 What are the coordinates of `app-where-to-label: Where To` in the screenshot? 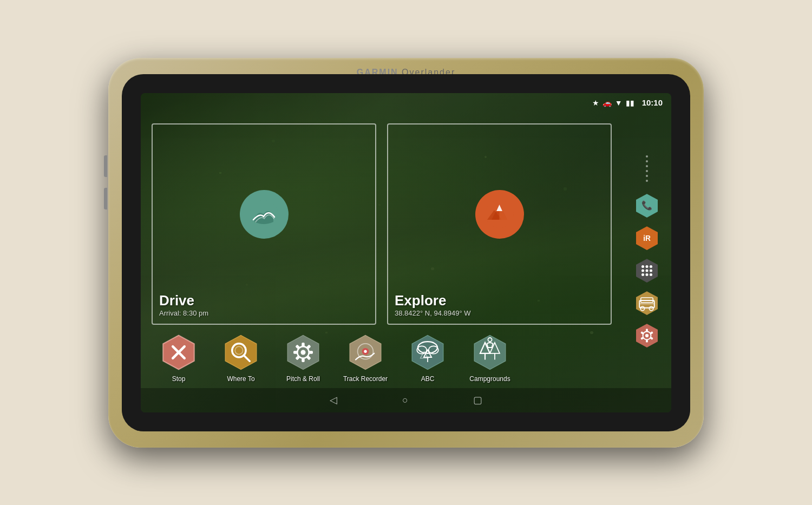 It's located at (240, 379).